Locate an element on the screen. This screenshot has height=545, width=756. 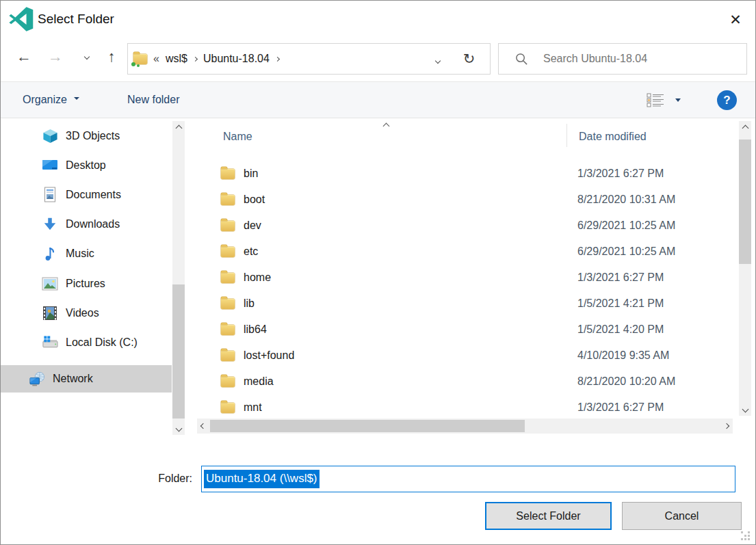
help-button: ? is located at coordinates (727, 100).